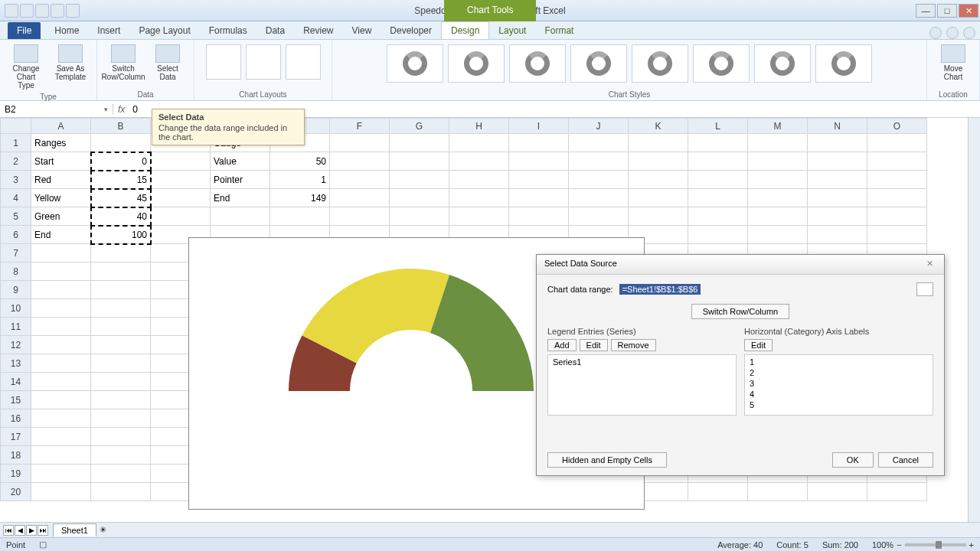 The image size is (980, 551). Describe the element at coordinates (479, 143) in the screenshot. I see `cell-H1` at that location.